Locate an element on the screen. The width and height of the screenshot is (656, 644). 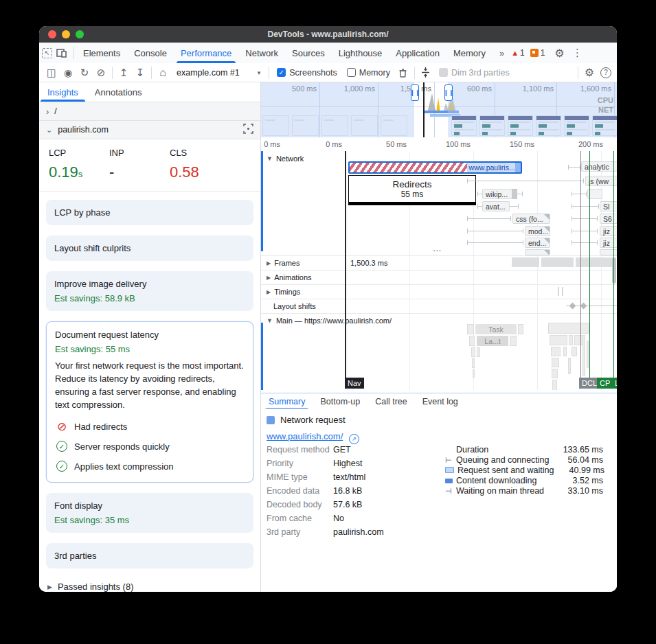
passed-insights-row: ▶ Passed insights (8) is located at coordinates (150, 585).